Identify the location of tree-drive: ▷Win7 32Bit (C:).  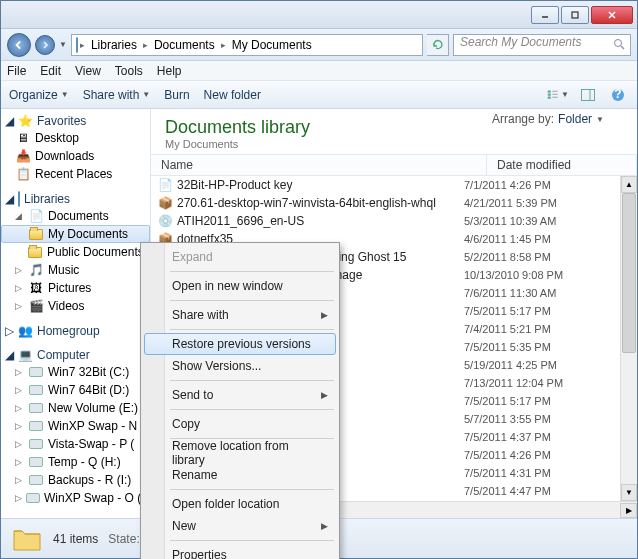
(76, 372).